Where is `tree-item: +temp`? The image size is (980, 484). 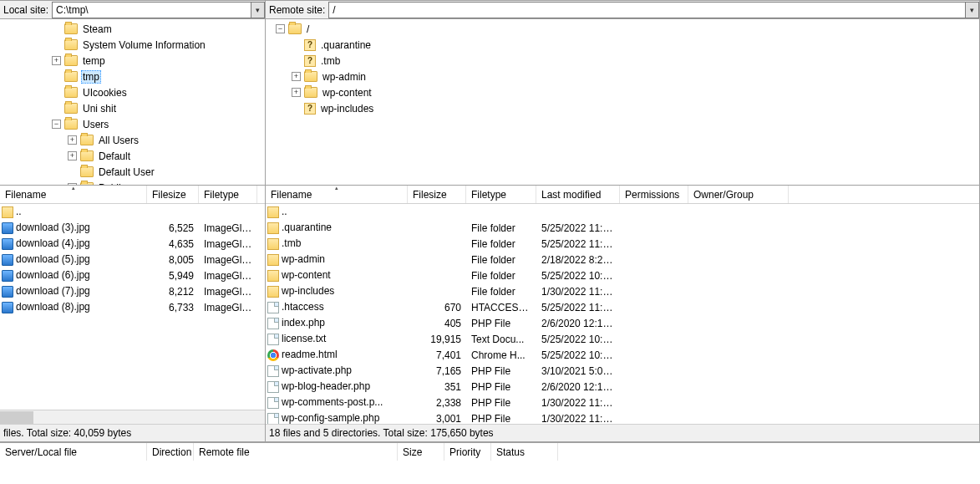 tree-item: +temp is located at coordinates (134, 60).